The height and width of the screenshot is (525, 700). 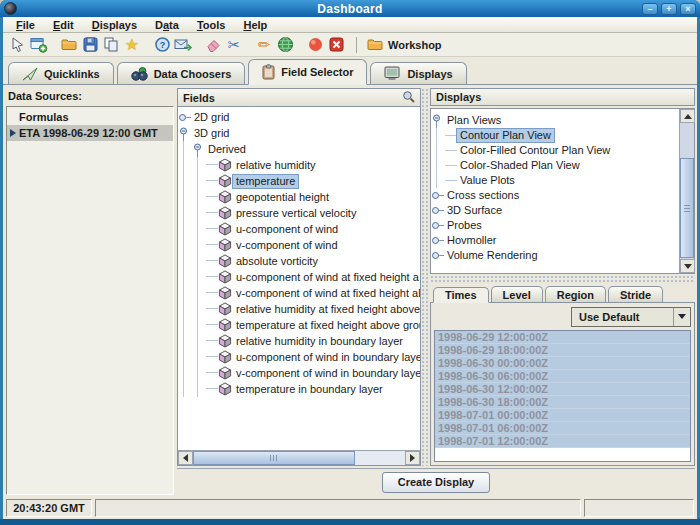 What do you see at coordinates (555, 256) in the screenshot?
I see `tree-item: Volume Rendering` at bounding box center [555, 256].